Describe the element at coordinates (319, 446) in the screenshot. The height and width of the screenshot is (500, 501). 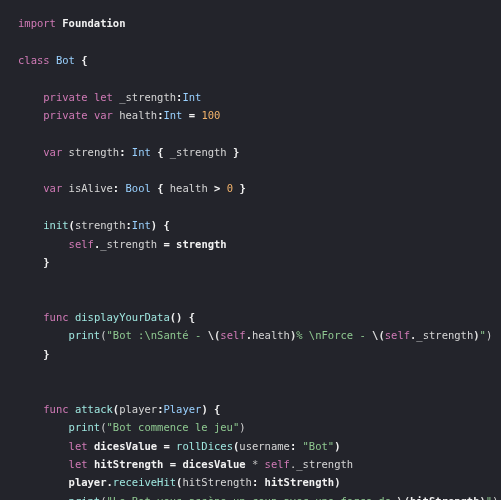
I see `string: "Bot"` at that location.